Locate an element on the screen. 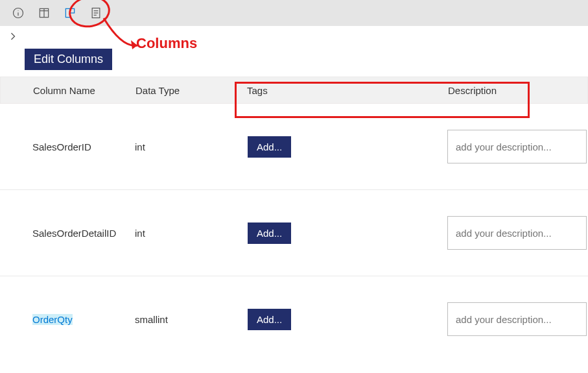 The image size is (588, 373). header-data-type: Data Type is located at coordinates (179, 91).